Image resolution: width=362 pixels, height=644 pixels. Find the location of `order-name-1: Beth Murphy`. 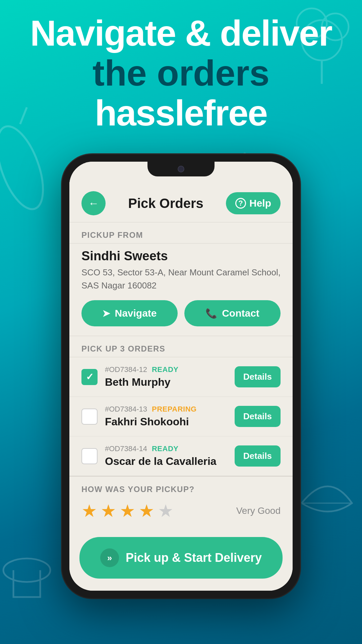

order-name-1: Beth Murphy is located at coordinates (166, 382).